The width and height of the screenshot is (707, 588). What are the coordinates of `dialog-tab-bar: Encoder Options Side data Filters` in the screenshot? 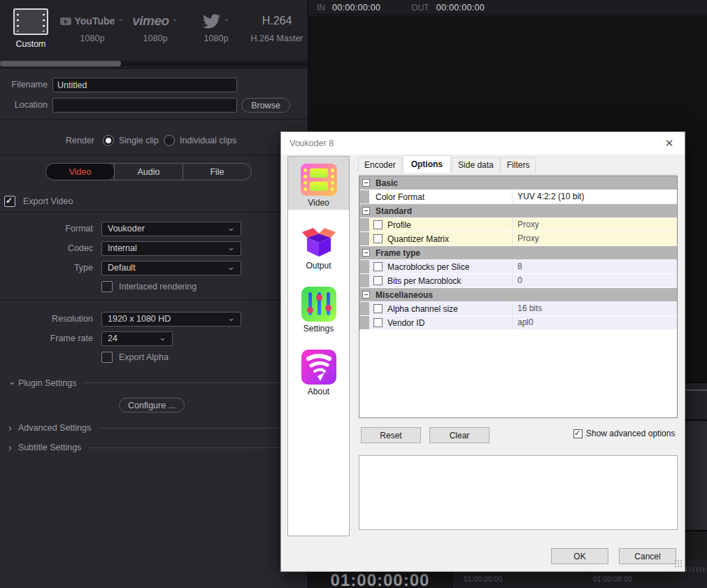 It's located at (448, 164).